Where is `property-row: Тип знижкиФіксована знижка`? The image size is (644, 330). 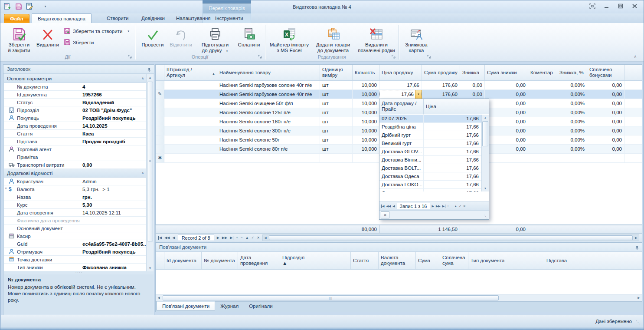
property-row: Тип знижкиФіксована знижка is located at coordinates (75, 267).